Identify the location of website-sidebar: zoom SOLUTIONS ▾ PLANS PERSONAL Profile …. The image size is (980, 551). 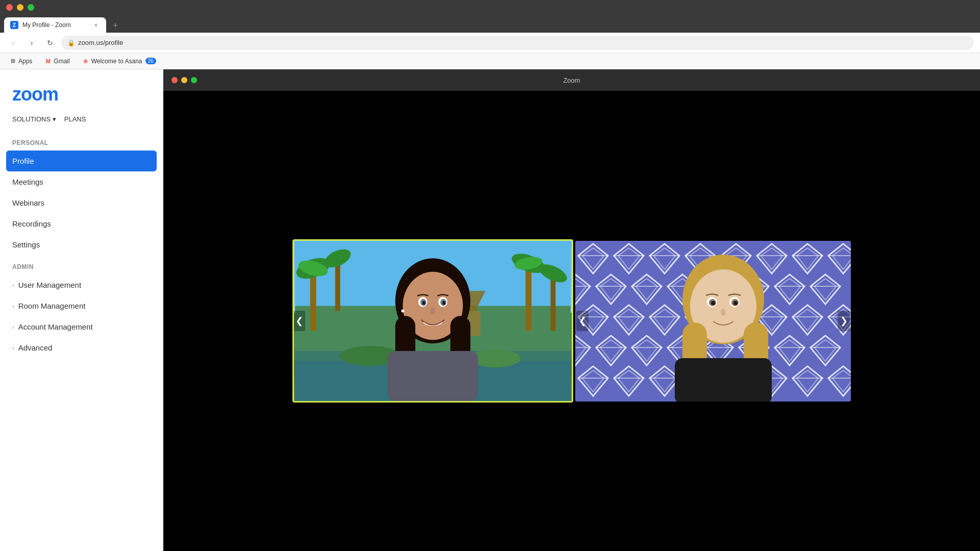
(82, 310).